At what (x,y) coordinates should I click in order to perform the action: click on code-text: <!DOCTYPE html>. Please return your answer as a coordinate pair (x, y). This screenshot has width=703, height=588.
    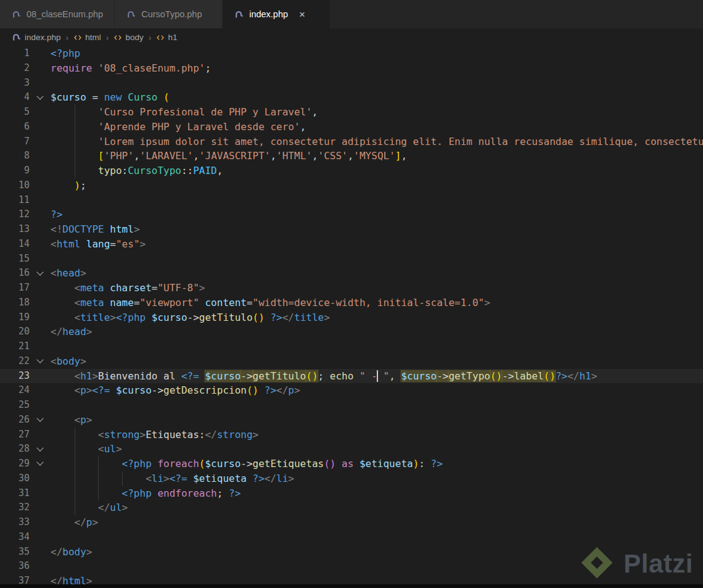
    Looking at the image, I should click on (377, 230).